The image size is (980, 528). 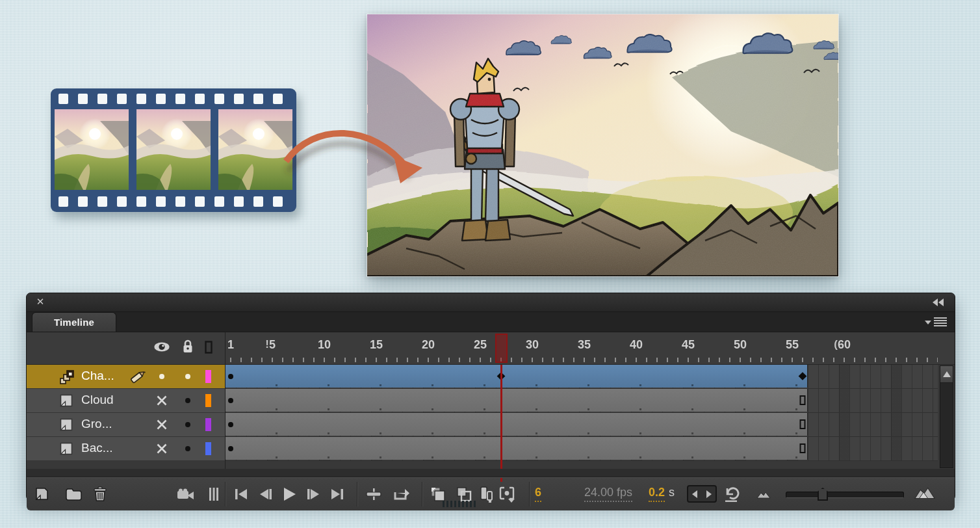 I want to click on eye-column-icon, so click(x=162, y=349).